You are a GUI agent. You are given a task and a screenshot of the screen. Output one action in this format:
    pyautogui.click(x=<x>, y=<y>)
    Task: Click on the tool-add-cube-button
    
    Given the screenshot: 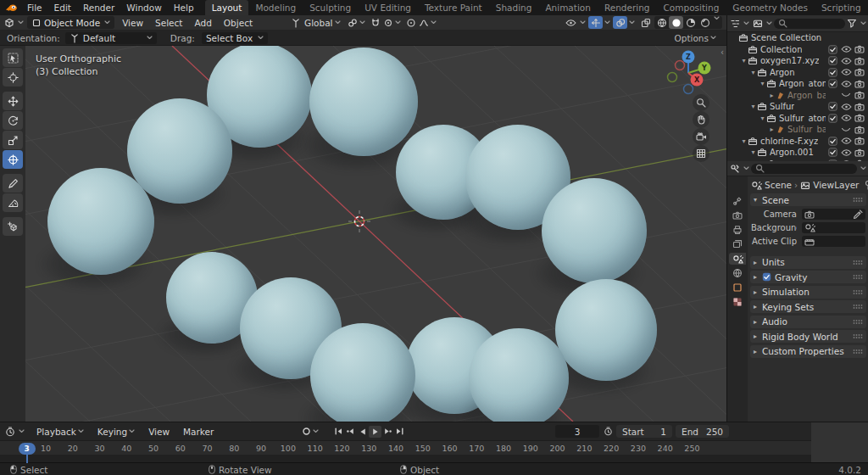 What is the action you would take?
    pyautogui.click(x=13, y=226)
    